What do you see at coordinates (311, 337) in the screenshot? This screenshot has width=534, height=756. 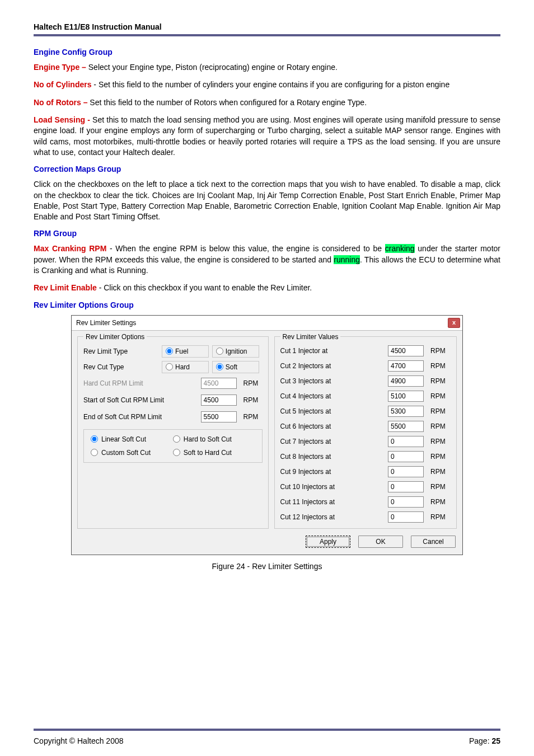 I see `values-legend: Rev Limiter Values` at bounding box center [311, 337].